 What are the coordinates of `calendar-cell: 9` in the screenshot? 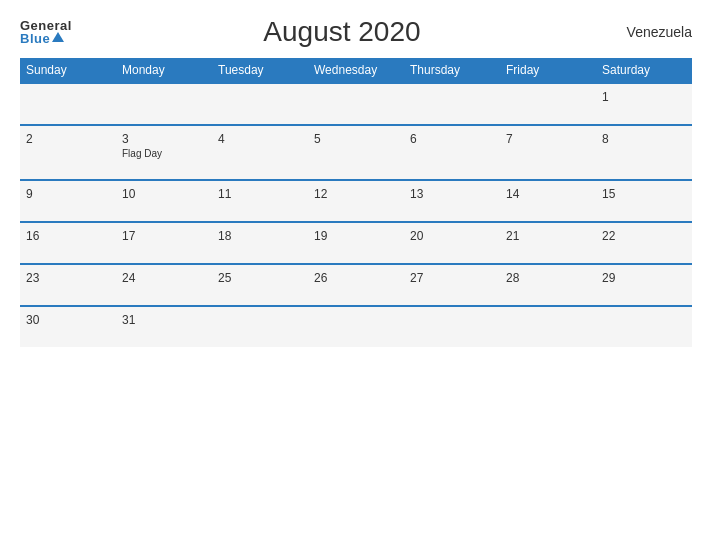 It's located at (68, 201).